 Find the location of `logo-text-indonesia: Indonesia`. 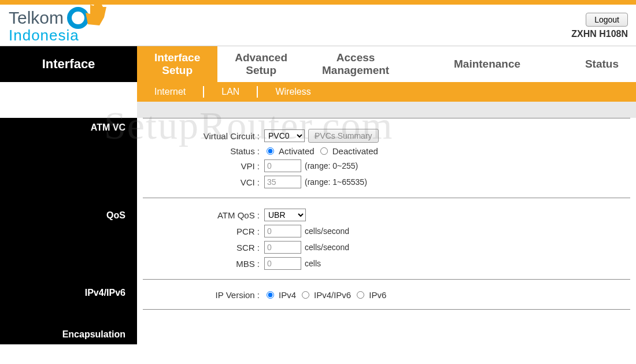

logo-text-indonesia: Indonesia is located at coordinates (49, 36).